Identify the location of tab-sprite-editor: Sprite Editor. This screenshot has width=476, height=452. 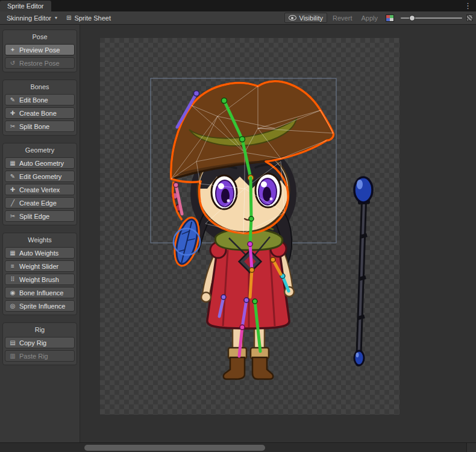
(25, 6).